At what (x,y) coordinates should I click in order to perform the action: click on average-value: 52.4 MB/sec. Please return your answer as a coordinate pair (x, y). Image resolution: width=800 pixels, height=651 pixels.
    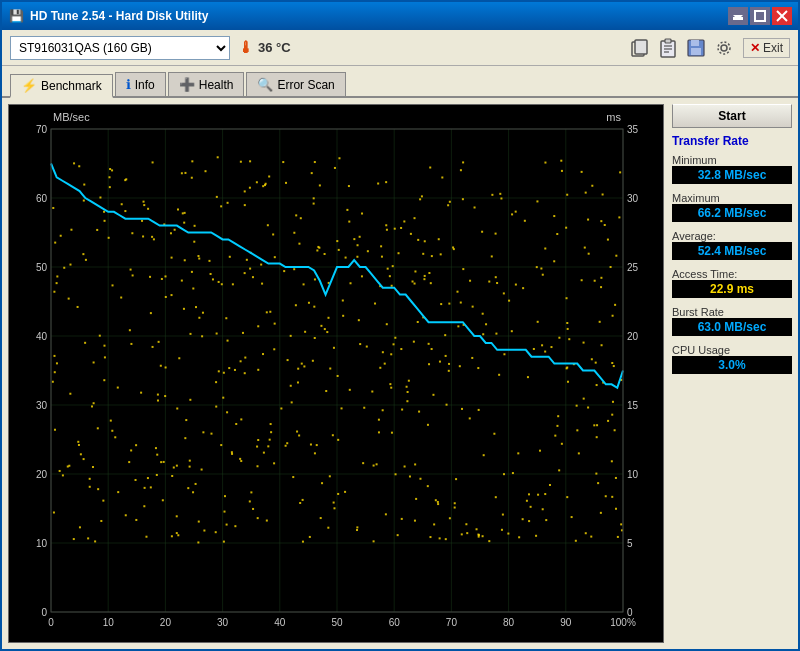
    Looking at the image, I should click on (732, 251).